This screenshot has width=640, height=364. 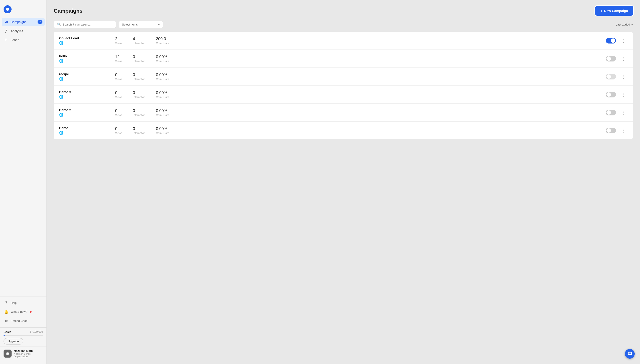 I want to click on sidebar-item-whats-new-label: What's new?, so click(x=19, y=312).